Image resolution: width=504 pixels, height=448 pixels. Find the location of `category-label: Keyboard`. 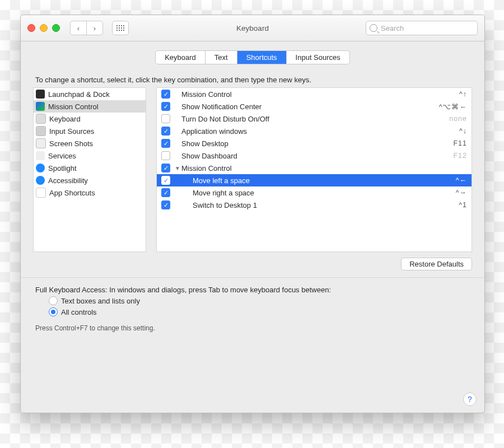

category-label: Keyboard is located at coordinates (65, 119).